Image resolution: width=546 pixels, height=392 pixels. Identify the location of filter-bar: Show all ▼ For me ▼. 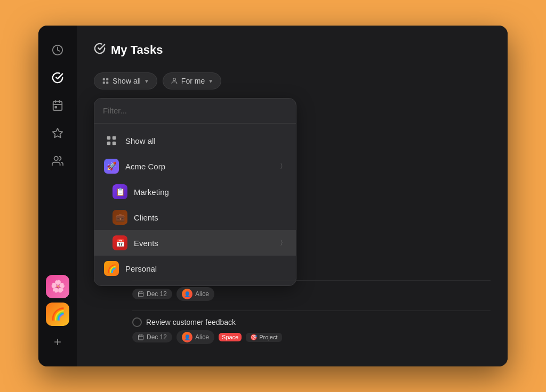
(292, 81).